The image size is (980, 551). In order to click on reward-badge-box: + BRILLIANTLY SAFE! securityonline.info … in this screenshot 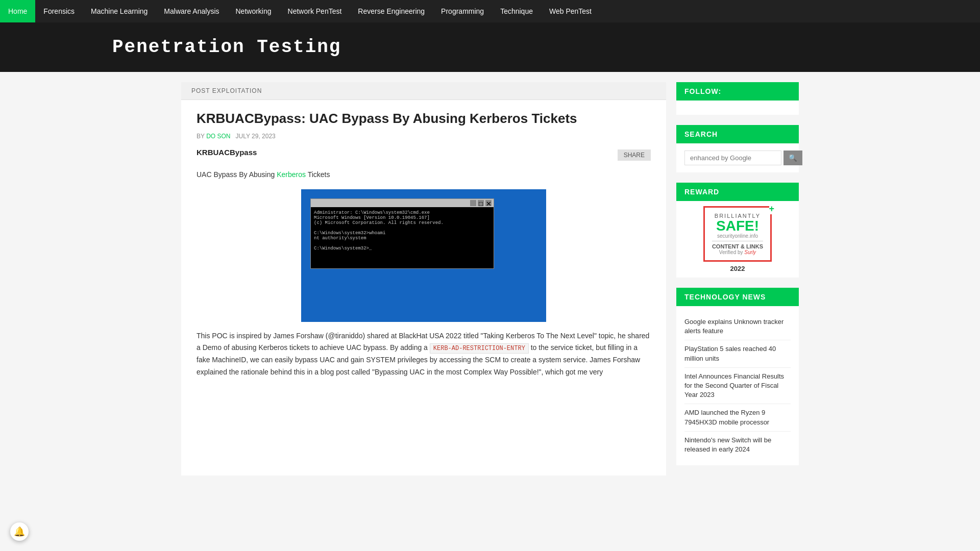, I will do `click(738, 234)`.